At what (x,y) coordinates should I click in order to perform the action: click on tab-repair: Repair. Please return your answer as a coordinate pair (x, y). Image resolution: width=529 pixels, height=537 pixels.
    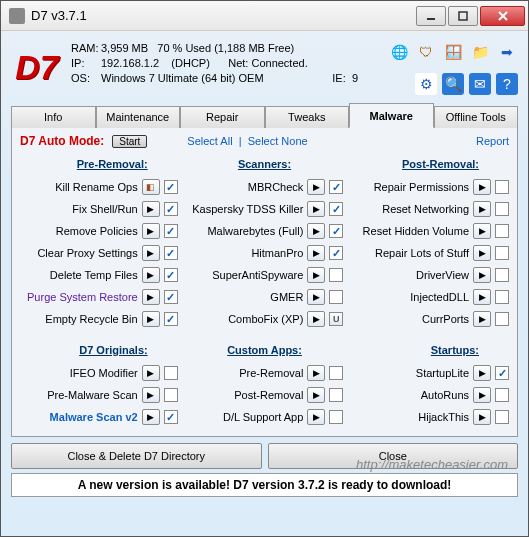
    Looking at the image, I should click on (222, 117).